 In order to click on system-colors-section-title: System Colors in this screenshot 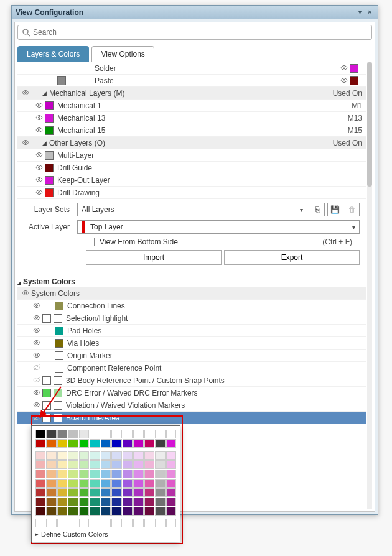, I will do `click(192, 282)`.